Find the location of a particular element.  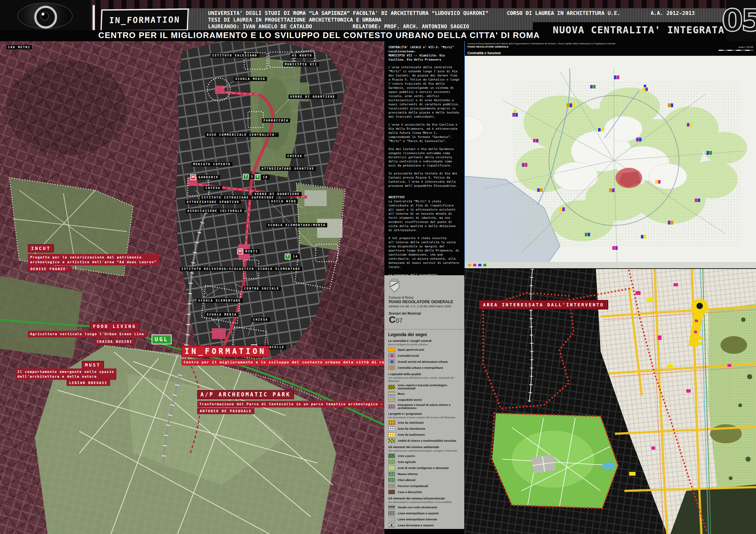

centralita-heading: CENTRALITA' LOCALE n° VII-3: “Mirti” is located at coordinates (425, 47).